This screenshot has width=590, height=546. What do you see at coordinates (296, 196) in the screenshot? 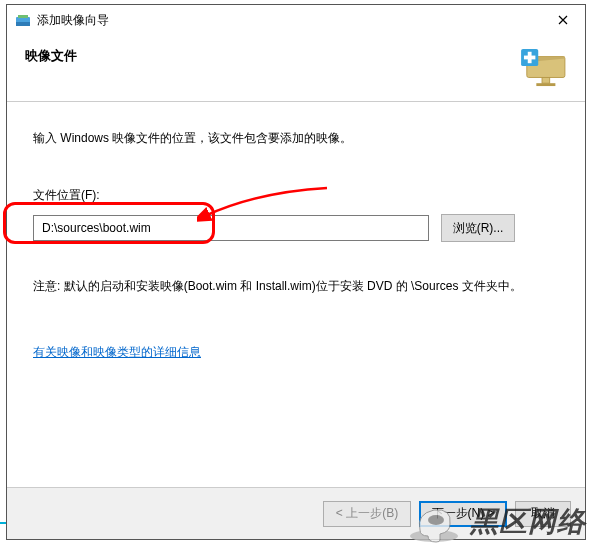
I see `file-location-label: 文件位置(F):` at bounding box center [296, 196].